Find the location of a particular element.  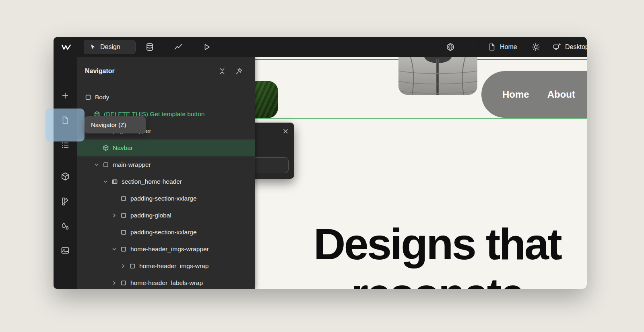

components-cube-icon is located at coordinates (65, 176).